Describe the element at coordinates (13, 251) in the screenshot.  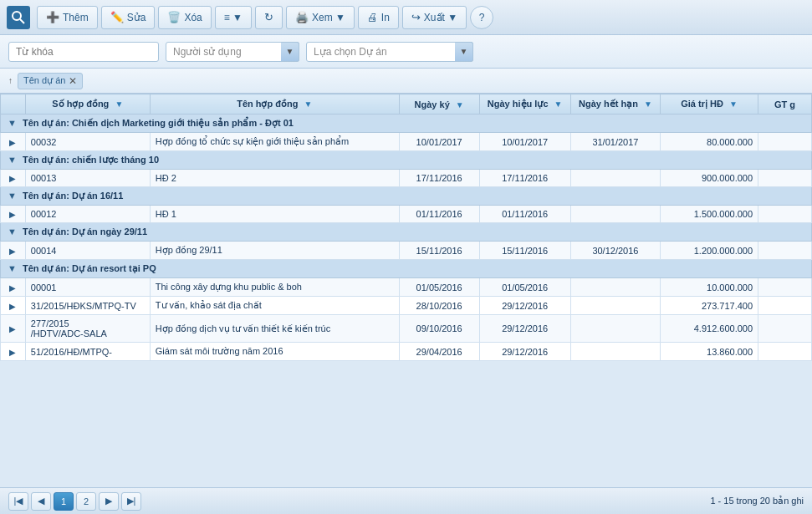
I see `row-expand-3-0: ▶` at that location.